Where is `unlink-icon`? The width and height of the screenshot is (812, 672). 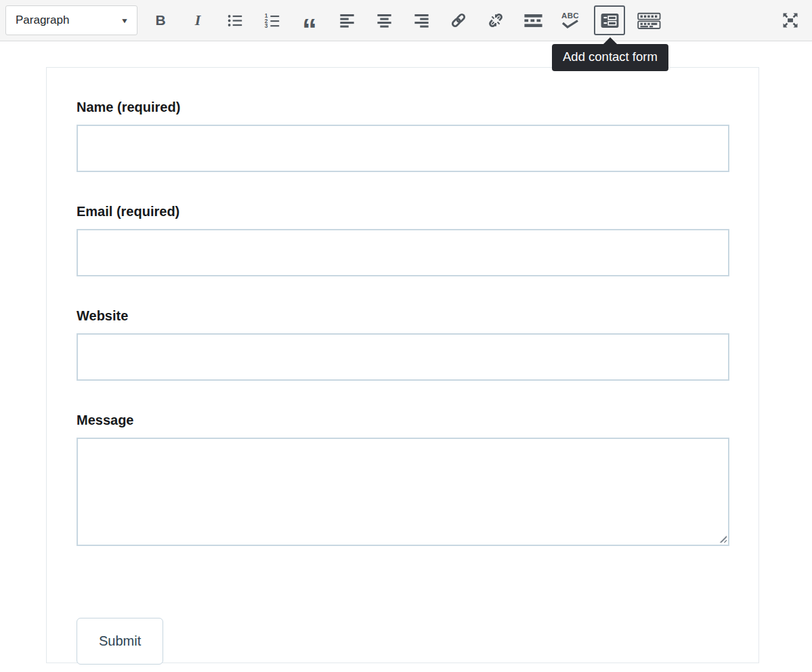 unlink-icon is located at coordinates (496, 20).